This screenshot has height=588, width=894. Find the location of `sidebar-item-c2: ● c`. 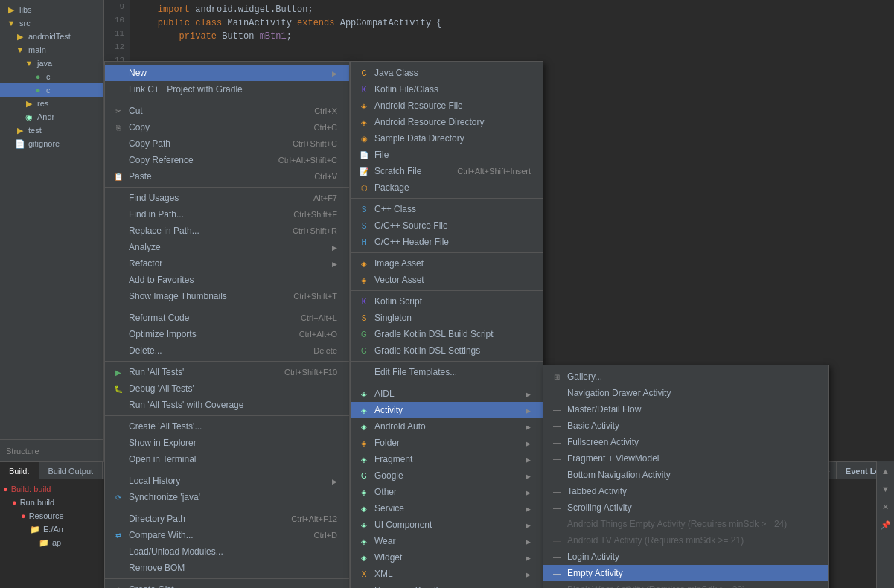

sidebar-item-c2: ● c is located at coordinates (52, 90).